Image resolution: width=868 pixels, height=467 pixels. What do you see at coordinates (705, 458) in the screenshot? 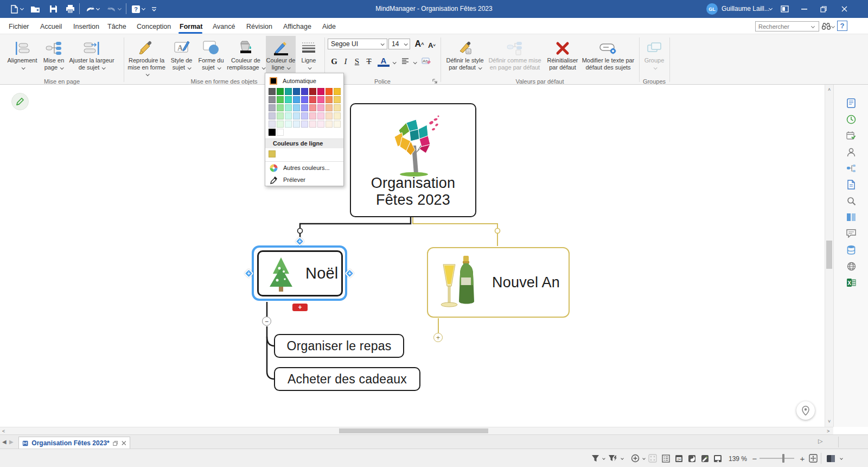
I see `marker-icon` at bounding box center [705, 458].